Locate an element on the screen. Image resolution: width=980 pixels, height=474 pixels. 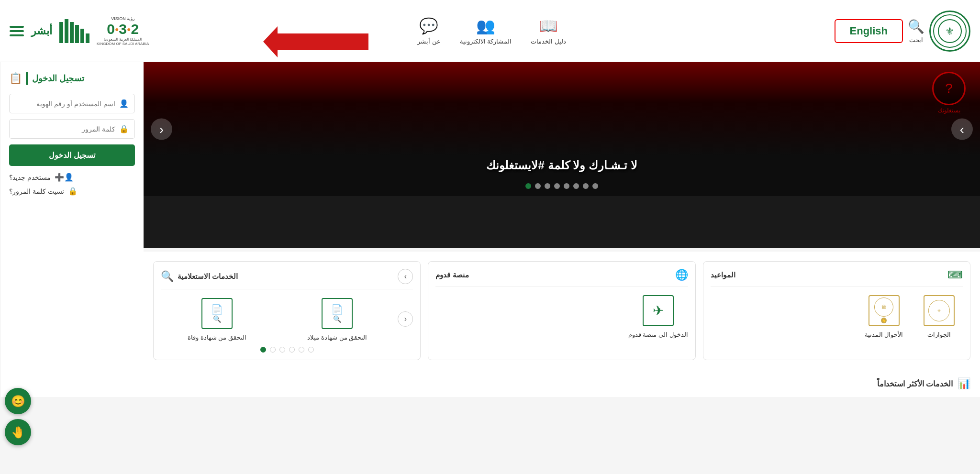
users-icon: 👥 is located at coordinates (486, 26).